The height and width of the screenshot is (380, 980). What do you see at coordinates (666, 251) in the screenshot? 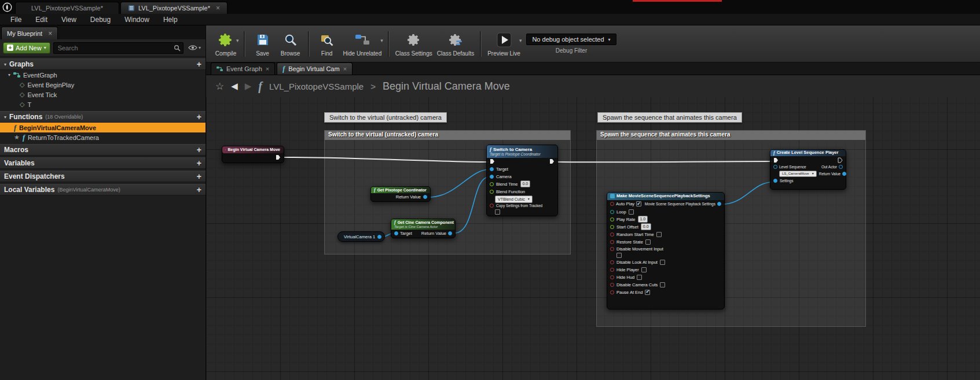
I see `node-make-playback-settings: Make MovieSceneSequencePlaybackSettings …` at bounding box center [666, 251].